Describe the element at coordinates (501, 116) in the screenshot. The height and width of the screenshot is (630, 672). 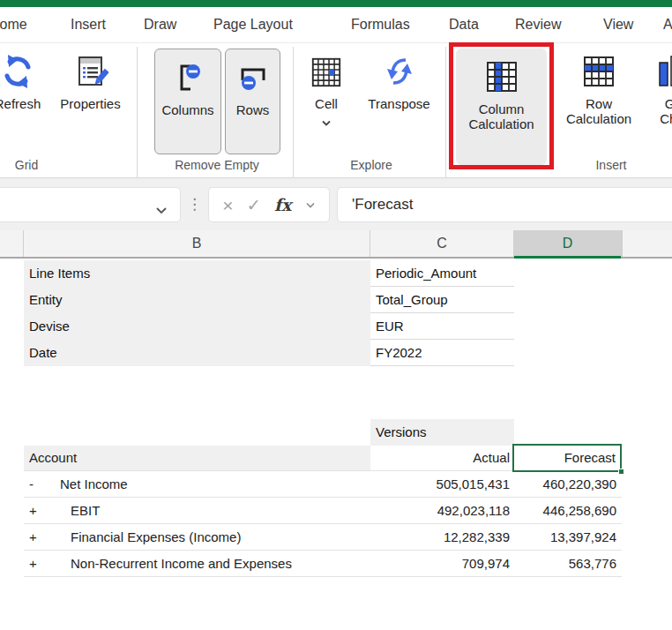
I see `column-calculation-label: Column Calculation` at that location.